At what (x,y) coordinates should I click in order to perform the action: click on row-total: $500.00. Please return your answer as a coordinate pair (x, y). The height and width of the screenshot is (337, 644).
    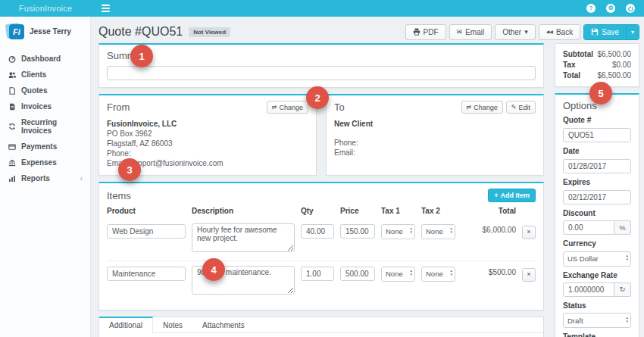
    Looking at the image, I should click on (489, 271).